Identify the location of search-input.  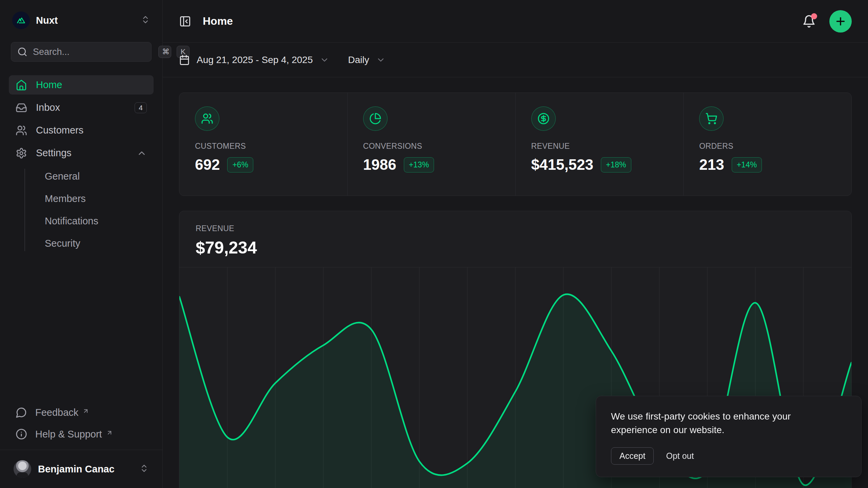
(93, 52).